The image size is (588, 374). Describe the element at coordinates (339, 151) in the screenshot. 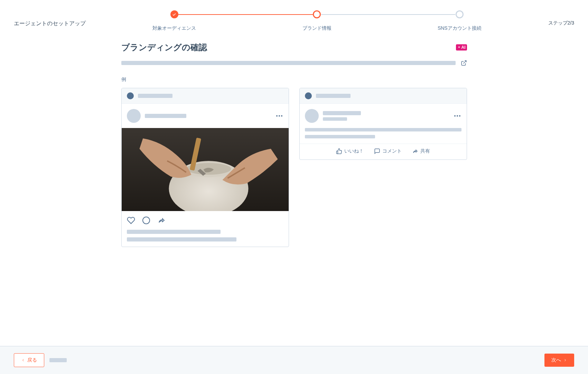

I see `thumbs-up-icon` at that location.